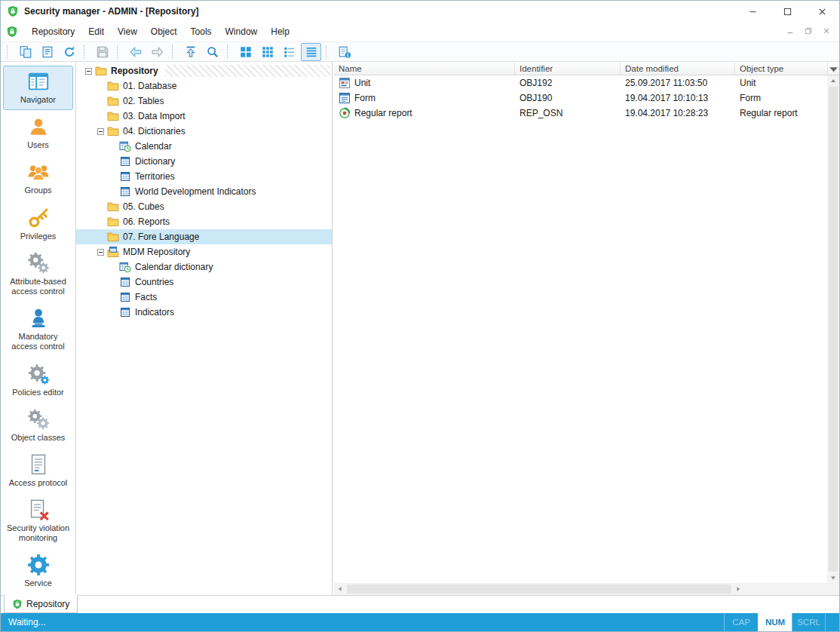 The image size is (840, 632). Describe the element at coordinates (753, 11) in the screenshot. I see `minimize-button` at that location.